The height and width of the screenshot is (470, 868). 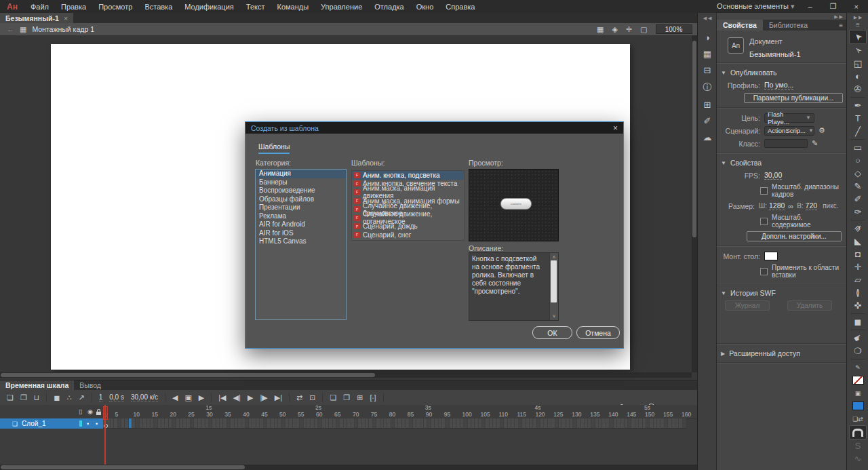 What do you see at coordinates (815, 144) in the screenshot?
I see `class-edit-icon: ✎` at bounding box center [815, 144].